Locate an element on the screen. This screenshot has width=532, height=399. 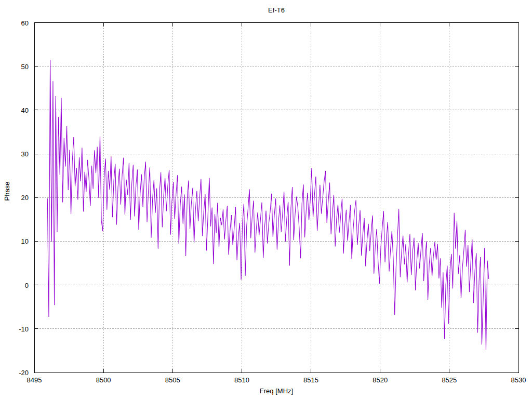
x-axis-label: Freq [MHz] is located at coordinates (276, 391).